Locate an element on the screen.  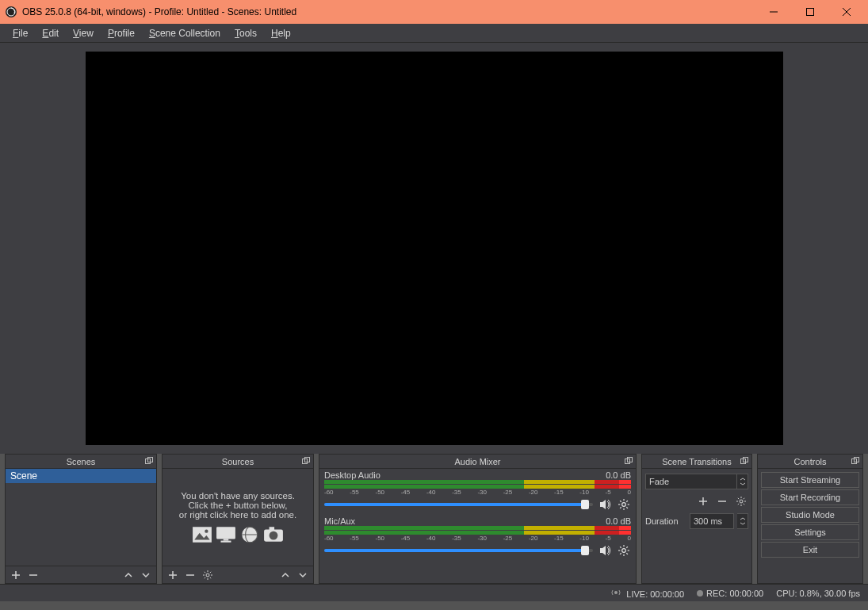
mixer-channel-mic: Mic/Aux 0.0 dB -60-55-50-45-40-35-30-25-… is located at coordinates (477, 537).